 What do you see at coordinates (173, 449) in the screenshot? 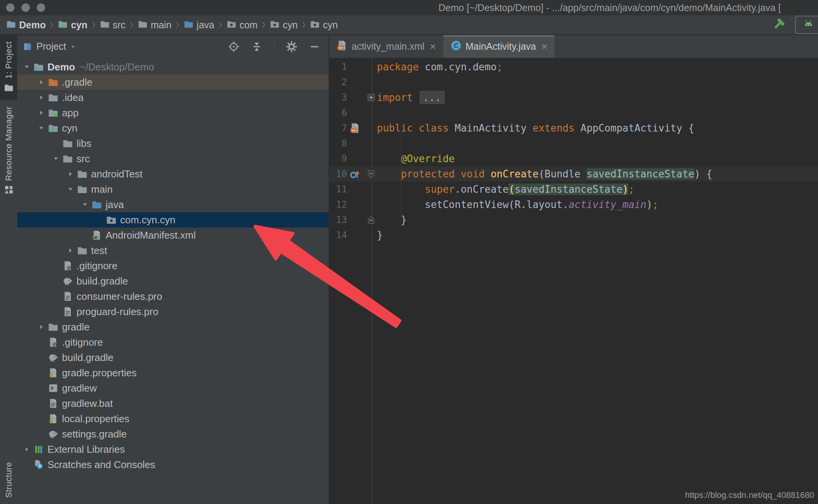
I see `tree-item-external-libraries: External Libraries` at bounding box center [173, 449].